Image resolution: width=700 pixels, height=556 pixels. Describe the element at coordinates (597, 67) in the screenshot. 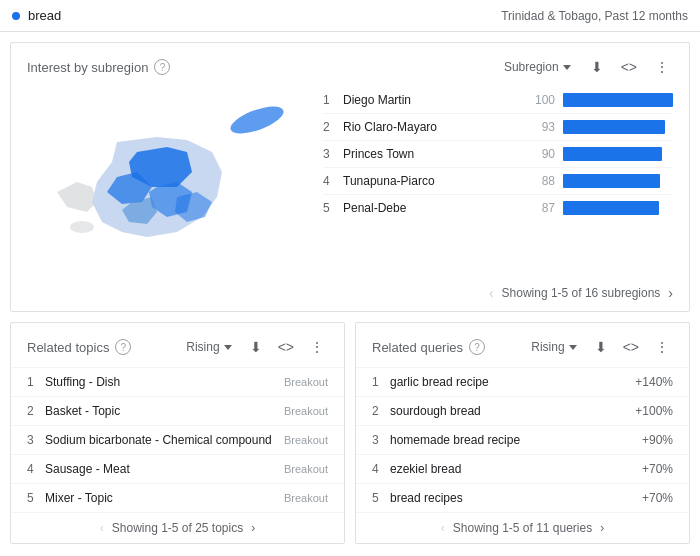

I see `download-icon: ⬇` at that location.